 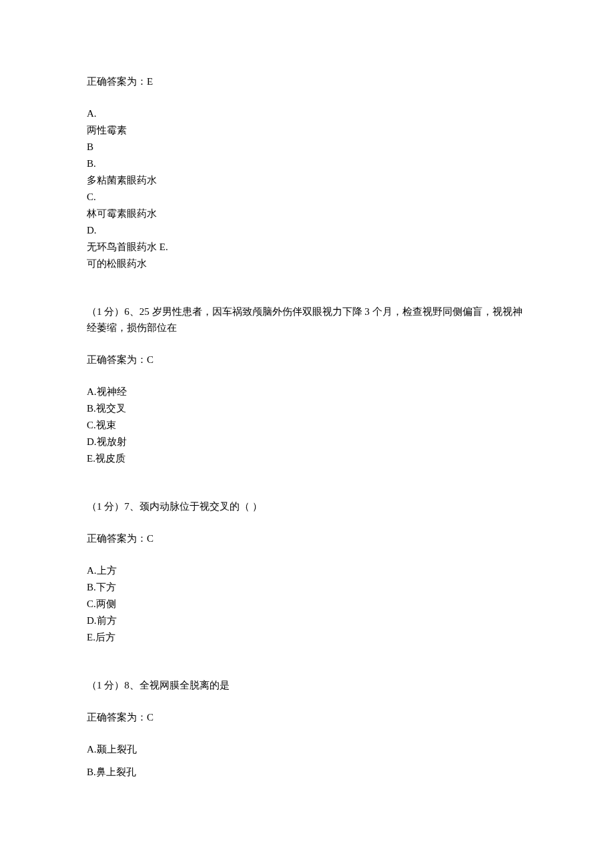 I want to click on option-b-label1: B, so click(x=307, y=147).